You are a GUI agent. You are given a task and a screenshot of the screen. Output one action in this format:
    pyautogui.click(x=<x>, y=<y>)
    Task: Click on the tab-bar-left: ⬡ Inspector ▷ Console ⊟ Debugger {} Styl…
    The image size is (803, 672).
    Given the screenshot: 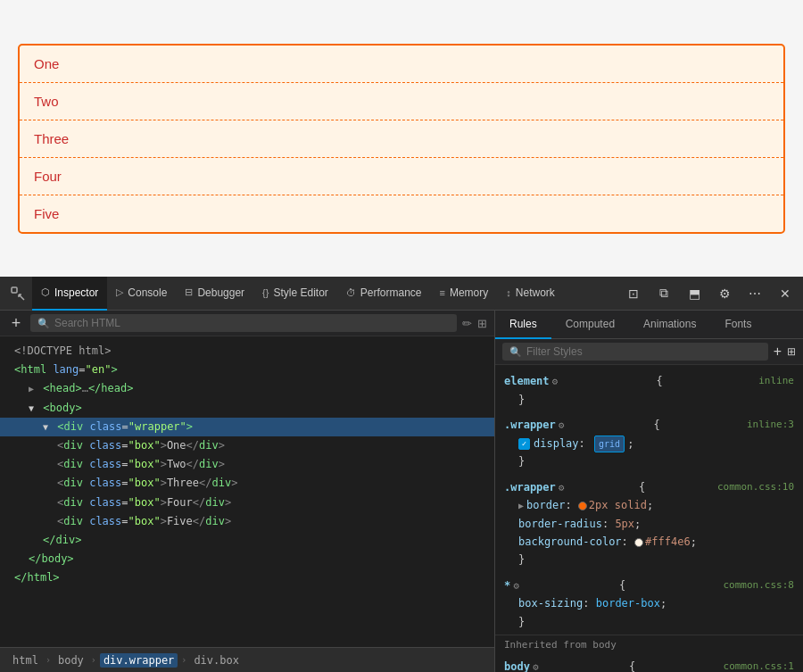 What is the action you would take?
    pyautogui.click(x=311, y=294)
    